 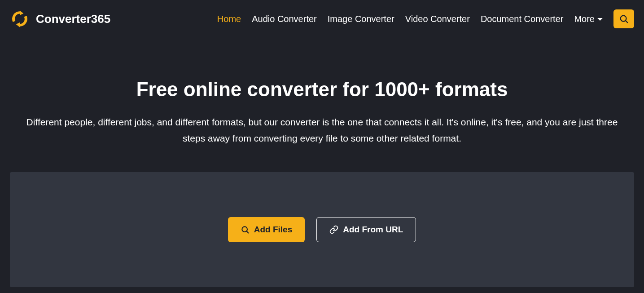 I want to click on brand-name: Converter365, so click(x=73, y=19).